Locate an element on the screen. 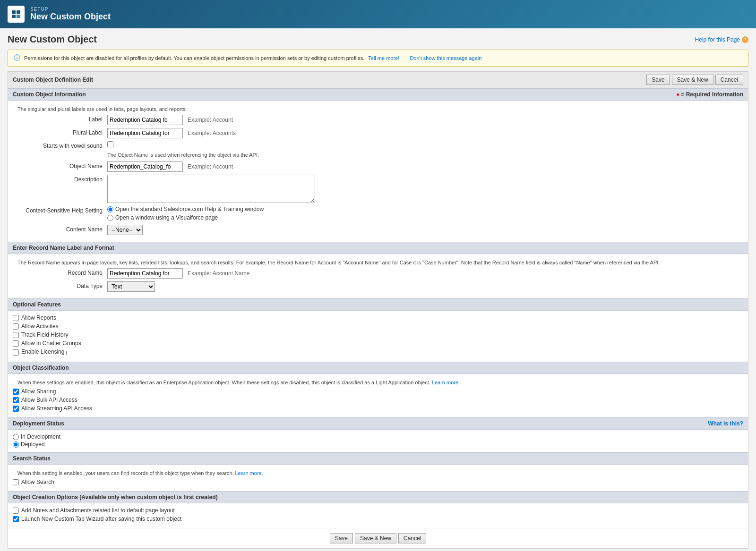 The width and height of the screenshot is (756, 551). add-notes-label: Add Notes and Attachments related list t… is located at coordinates (98, 510).